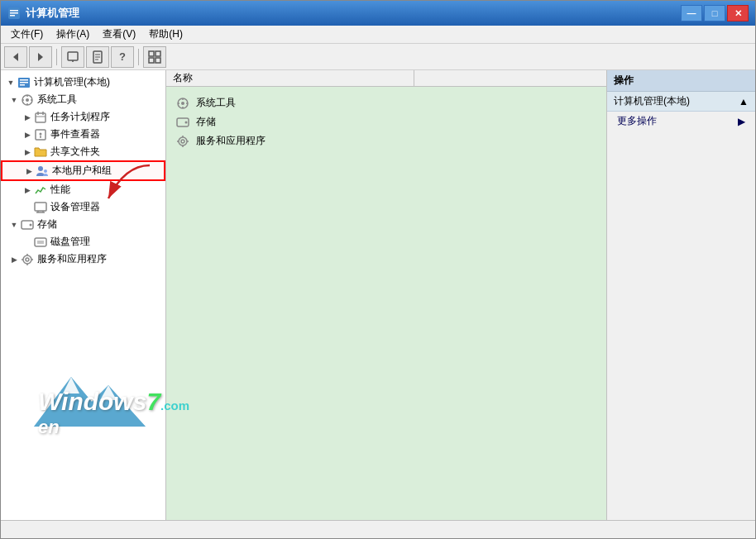 The image size is (756, 539). I want to click on status-bar, so click(378, 529).